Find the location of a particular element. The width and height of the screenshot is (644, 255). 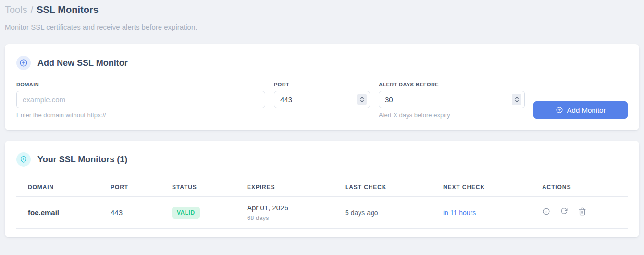

add-monitor-header: Add New SSL Monitor is located at coordinates (322, 63).